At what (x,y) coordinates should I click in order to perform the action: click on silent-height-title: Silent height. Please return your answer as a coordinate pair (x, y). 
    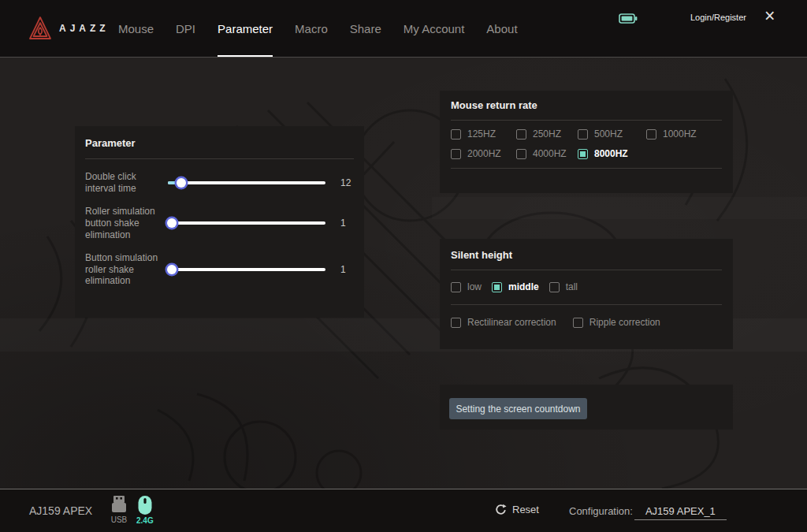
    Looking at the image, I should click on (586, 255).